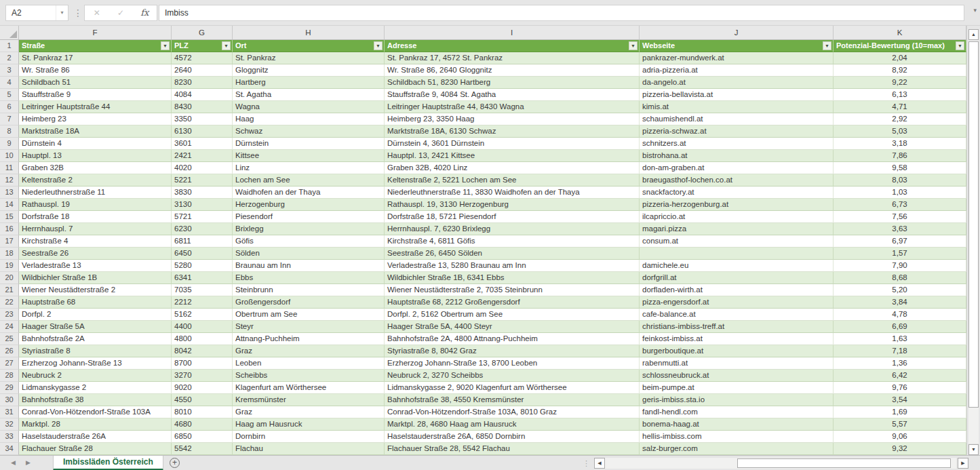 Image resolution: width=980 pixels, height=470 pixels. Describe the element at coordinates (202, 437) in the screenshot. I see `cell-plz: 6850` at that location.